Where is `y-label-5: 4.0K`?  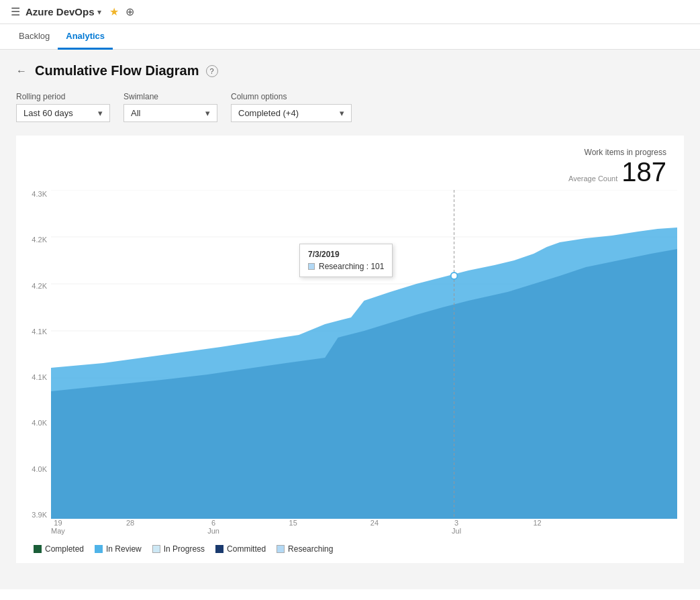 y-label-5: 4.0K is located at coordinates (39, 423).